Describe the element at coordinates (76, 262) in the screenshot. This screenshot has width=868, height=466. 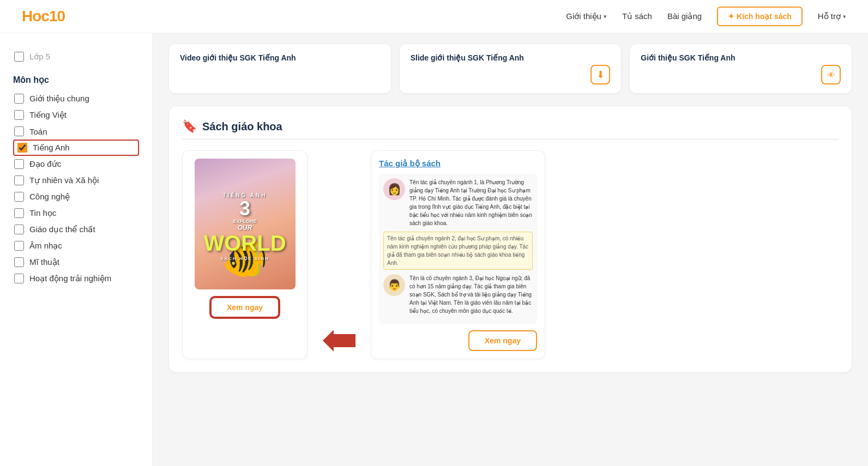
I see `sidebar-item-mi-thuat: Mĩ thuật` at that location.